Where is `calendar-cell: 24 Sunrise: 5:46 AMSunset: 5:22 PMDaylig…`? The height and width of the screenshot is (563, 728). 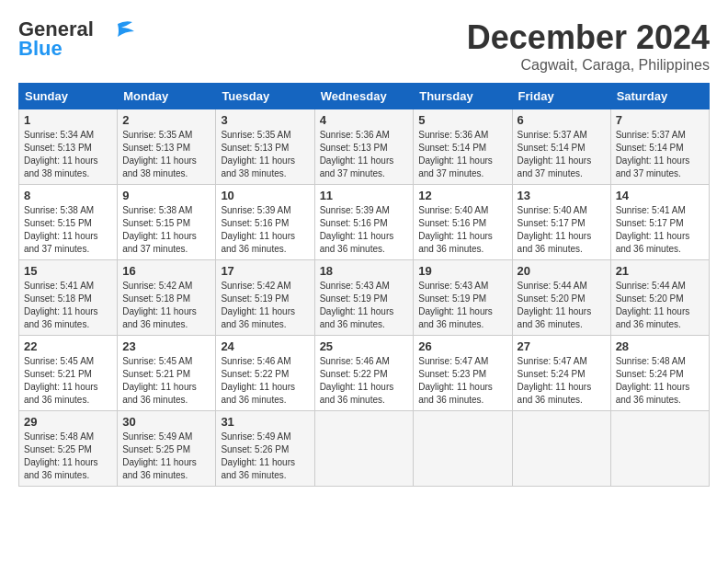
calendar-cell: 24 Sunrise: 5:46 AMSunset: 5:22 PMDaylig… is located at coordinates (265, 373).